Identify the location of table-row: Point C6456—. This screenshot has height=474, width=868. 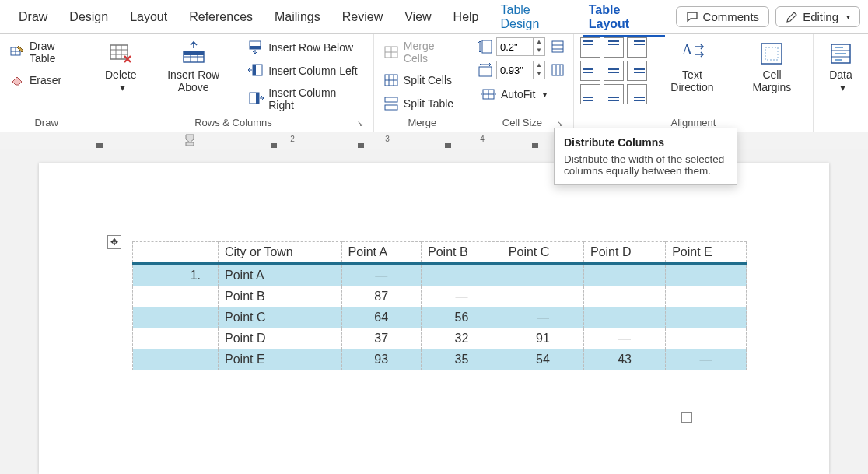
(440, 318).